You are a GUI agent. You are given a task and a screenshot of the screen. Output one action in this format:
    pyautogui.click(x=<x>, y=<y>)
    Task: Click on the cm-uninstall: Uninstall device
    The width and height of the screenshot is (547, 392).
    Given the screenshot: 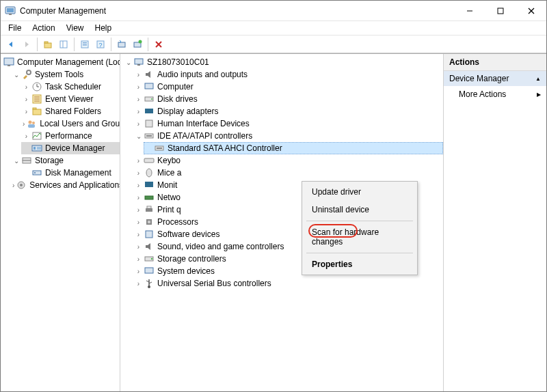 What is the action you would take?
    pyautogui.click(x=360, y=210)
    